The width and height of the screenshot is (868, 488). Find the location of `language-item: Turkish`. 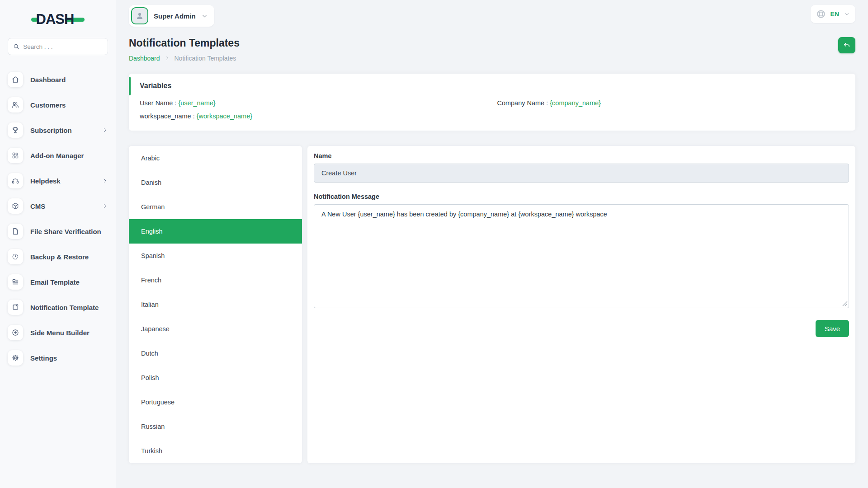

language-item: Turkish is located at coordinates (215, 451).